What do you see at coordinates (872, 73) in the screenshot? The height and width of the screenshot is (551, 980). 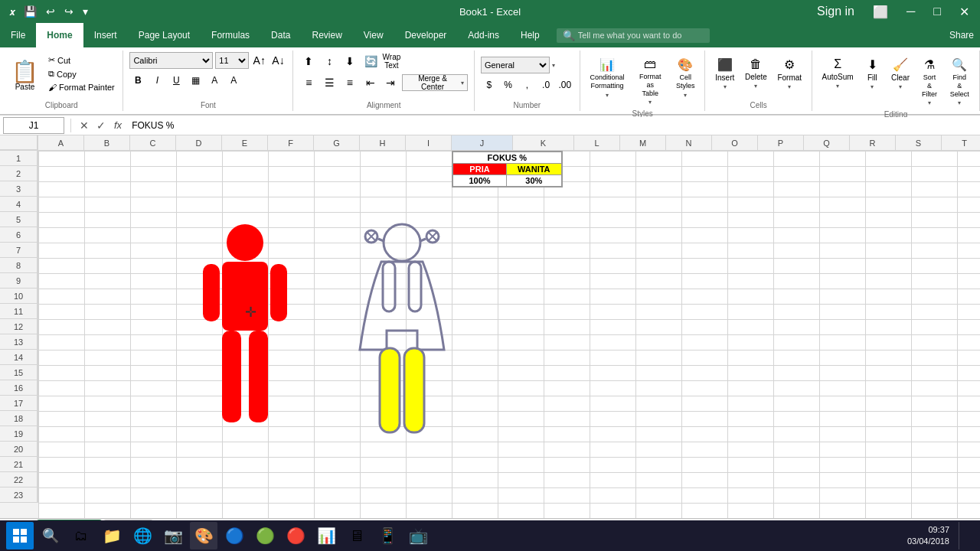 I see `fill-button: ⬇ Fill ▾` at bounding box center [872, 73].